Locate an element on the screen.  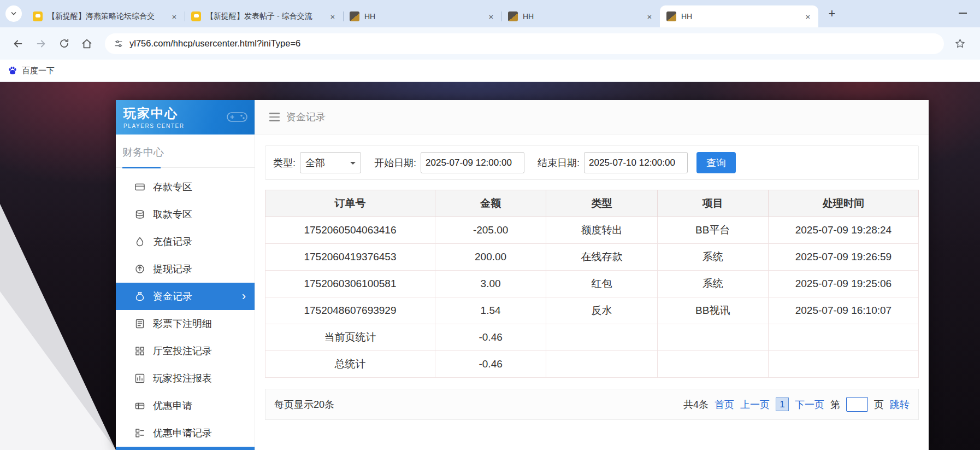
table-cell: 2025-07-09 19:28:24 is located at coordinates (843, 231).